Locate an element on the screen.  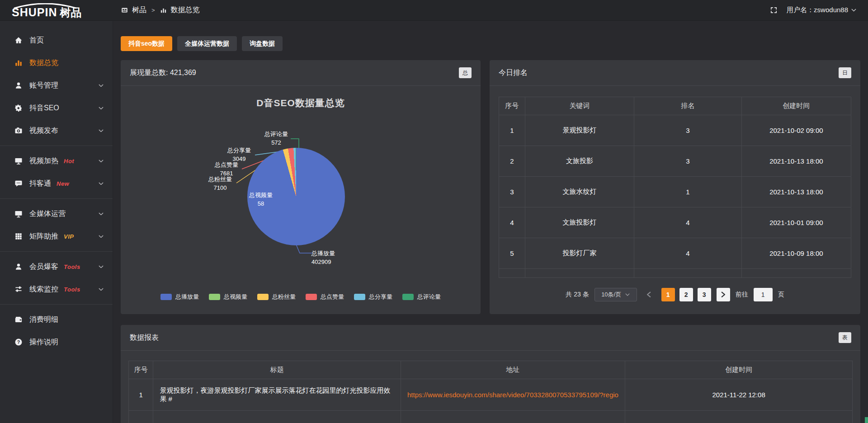
chart-icon is located at coordinates (19, 63).